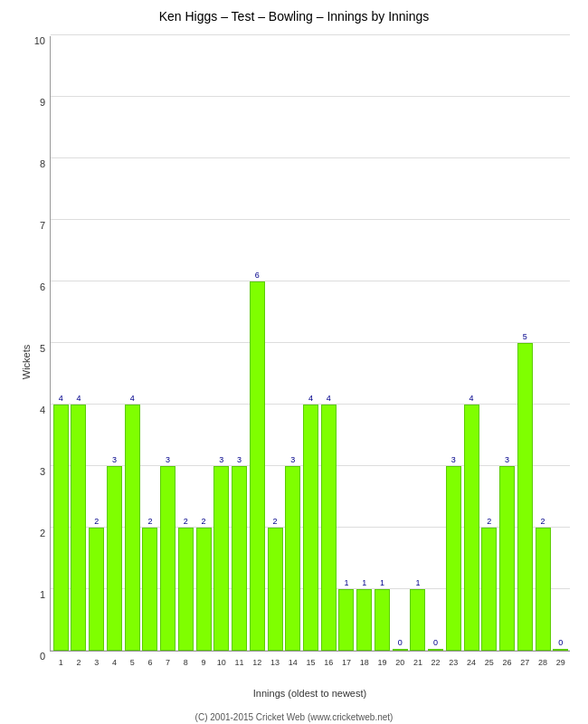  What do you see at coordinates (489, 662) in the screenshot?
I see `x-tick-label: 25` at bounding box center [489, 662].